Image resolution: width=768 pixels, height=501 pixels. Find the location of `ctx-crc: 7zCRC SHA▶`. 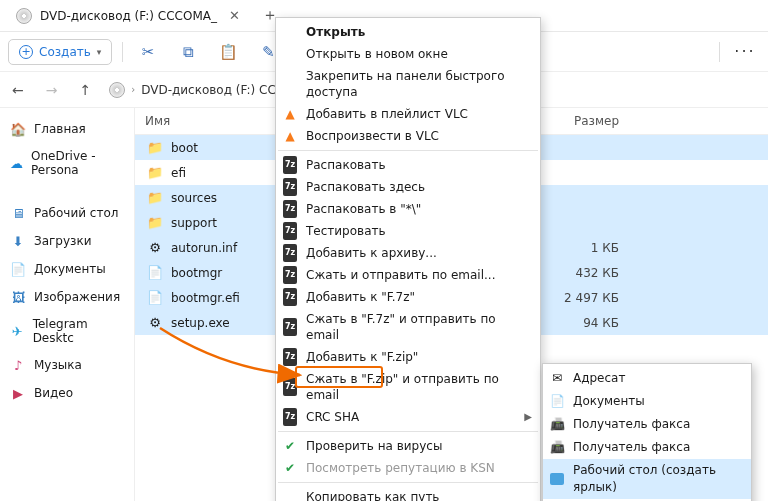

ctx-crc: 7zCRC SHA▶ is located at coordinates (408, 417).